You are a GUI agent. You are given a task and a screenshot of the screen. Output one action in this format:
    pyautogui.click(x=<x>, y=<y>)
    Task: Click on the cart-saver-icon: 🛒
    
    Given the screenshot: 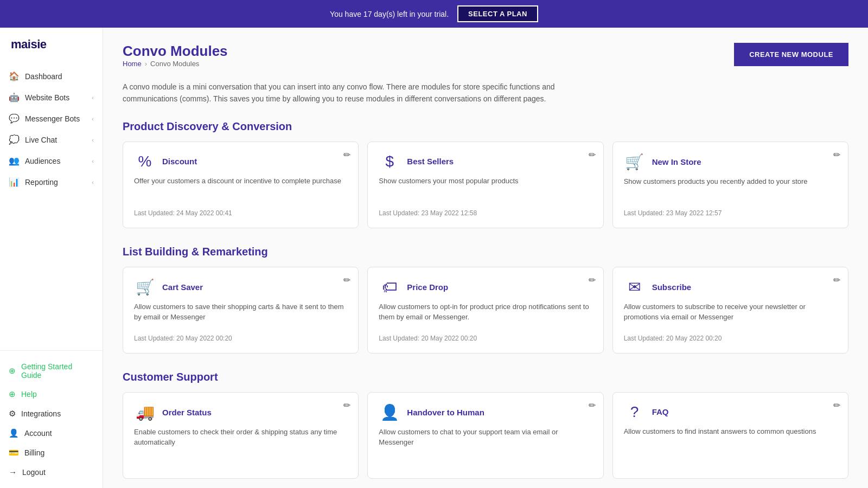 What is the action you would take?
    pyautogui.click(x=145, y=287)
    